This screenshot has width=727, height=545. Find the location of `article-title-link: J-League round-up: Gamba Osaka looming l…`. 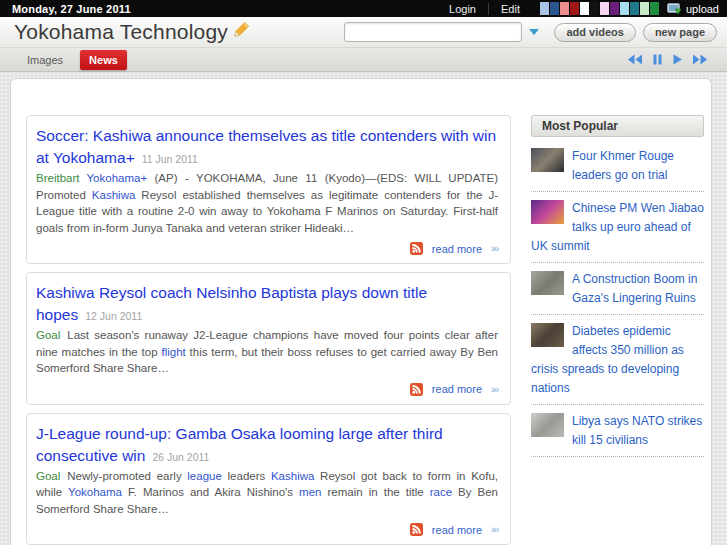

article-title-link: J-League round-up: Gamba Osaka looming l… is located at coordinates (240, 444).